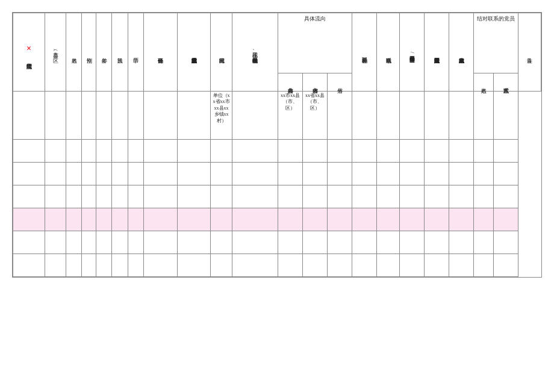  Describe the element at coordinates (194, 52) in the screenshot. I see `header-party: 党员正式组织关系所在党支部名称` at that location.